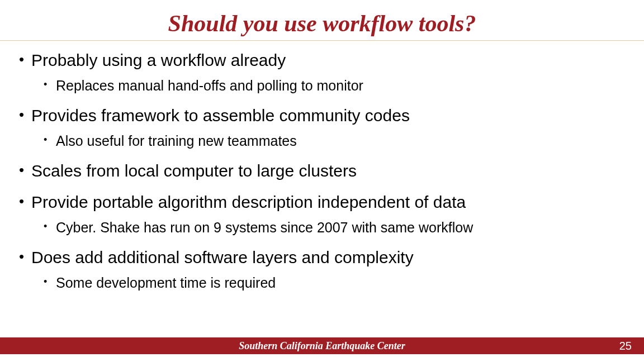 The height and width of the screenshot is (362, 644). I want to click on list-item: Does add additional software layers and …, so click(322, 269).